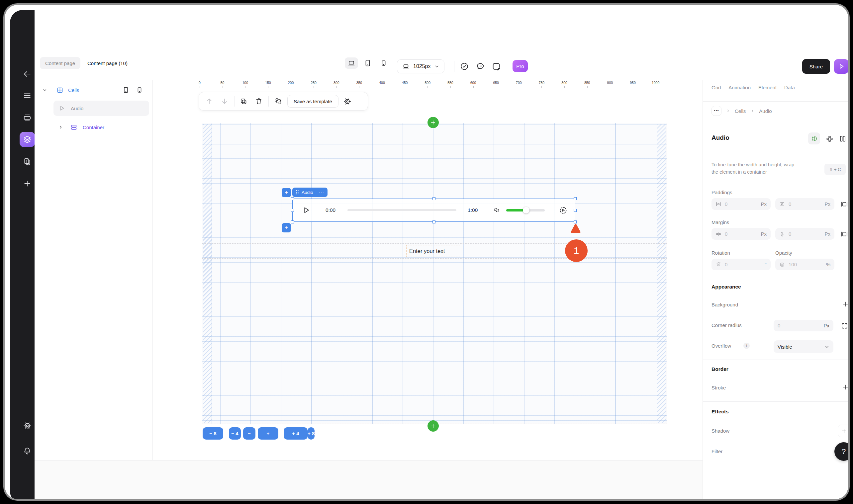 The image size is (853, 504). Describe the element at coordinates (565, 87) in the screenshot. I see `ruler-tick-mark` at that location.